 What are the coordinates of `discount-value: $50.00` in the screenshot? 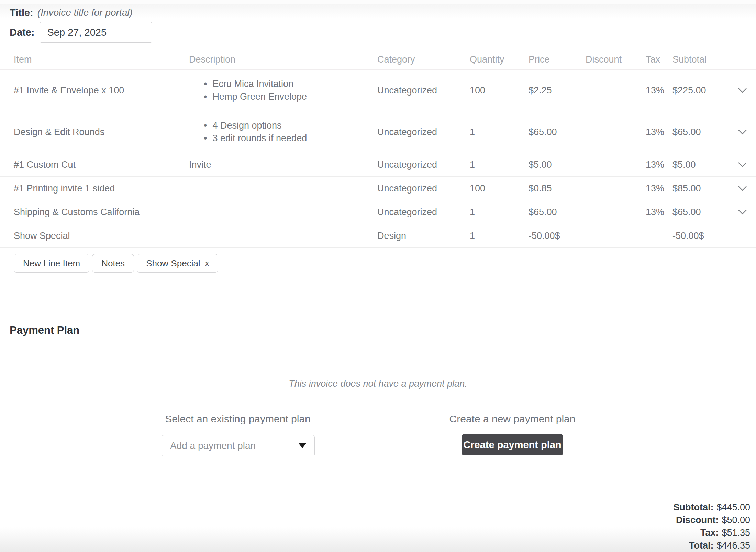 It's located at (736, 520).